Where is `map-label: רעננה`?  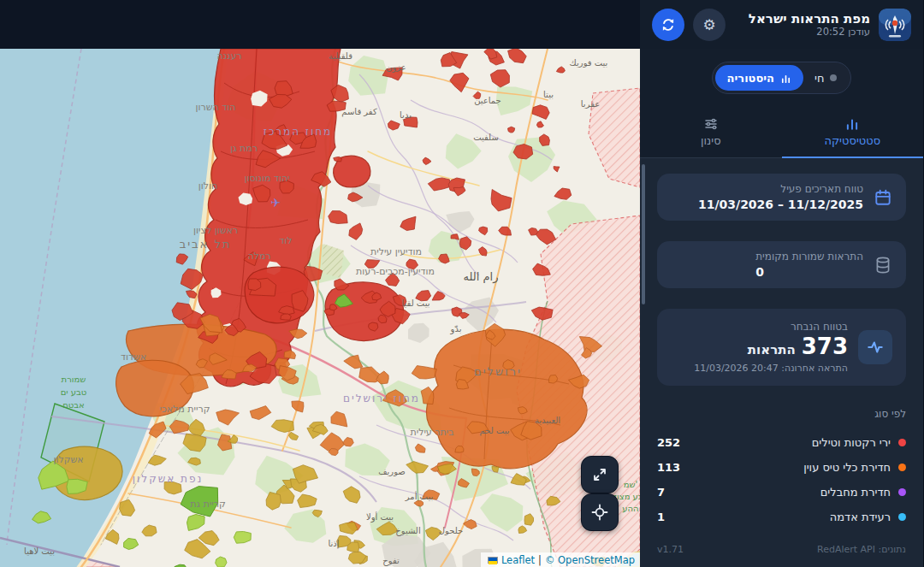 map-label: רעננה is located at coordinates (229, 56).